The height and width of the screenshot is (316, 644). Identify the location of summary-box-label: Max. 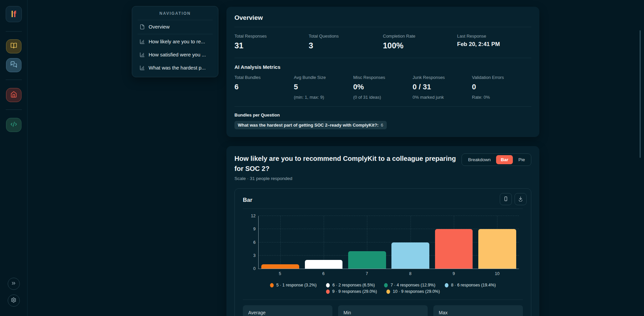
(443, 313).